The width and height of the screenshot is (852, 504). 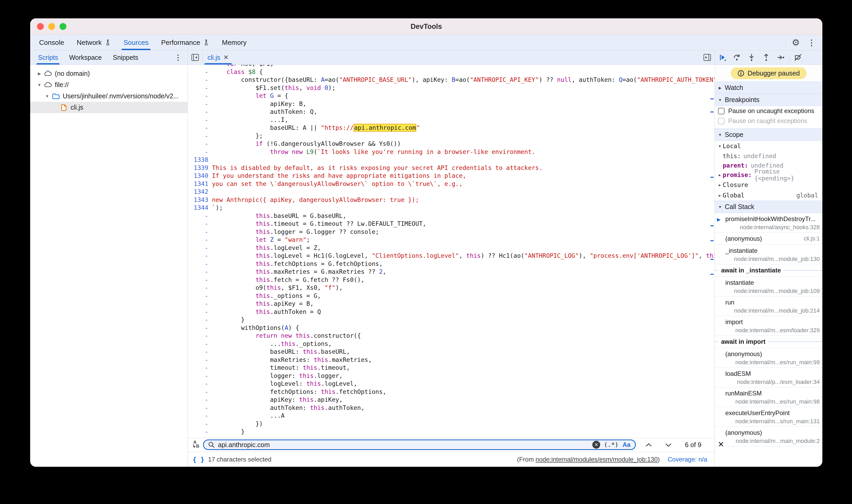 I want to click on code-line: -baseURL: A || "https://api.anthropic.co…, so click(x=451, y=128).